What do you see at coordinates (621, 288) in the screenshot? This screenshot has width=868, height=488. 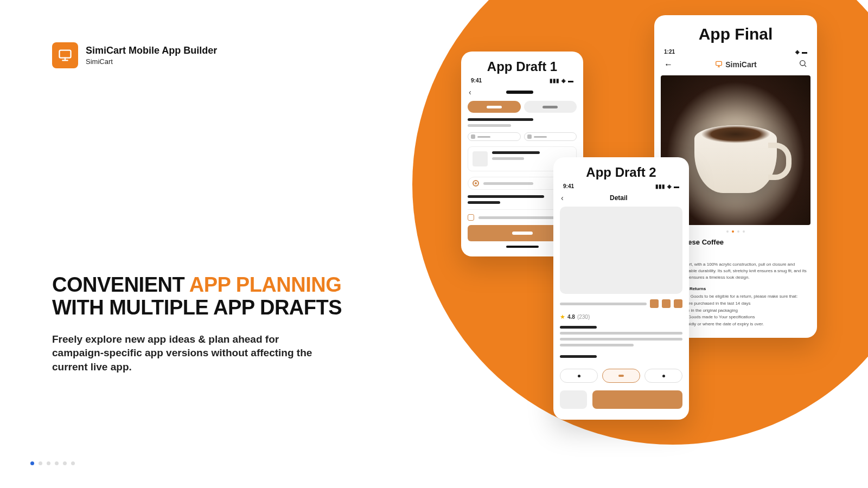 I see `phone-mock-draft2: App Draft 2 9:41 ▮▮▮ ◈ ▬ ‹ Detail ★ 4.8 …` at bounding box center [621, 288].